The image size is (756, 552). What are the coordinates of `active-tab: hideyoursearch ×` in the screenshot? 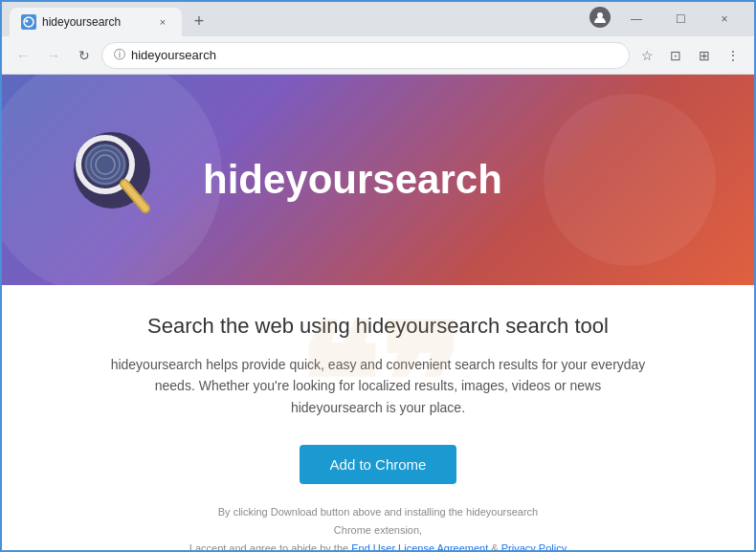 It's located at (96, 22).